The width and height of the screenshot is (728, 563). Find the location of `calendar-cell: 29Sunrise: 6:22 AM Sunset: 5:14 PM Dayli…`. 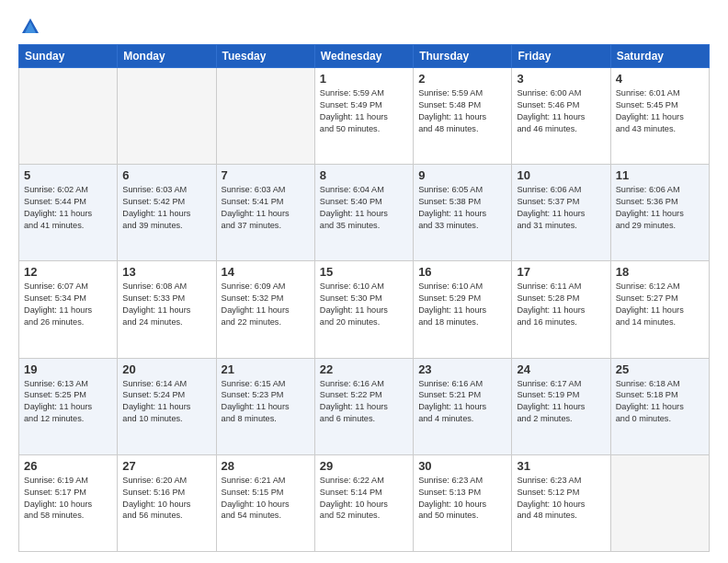

calendar-cell: 29Sunrise: 6:22 AM Sunset: 5:14 PM Dayli… is located at coordinates (364, 502).